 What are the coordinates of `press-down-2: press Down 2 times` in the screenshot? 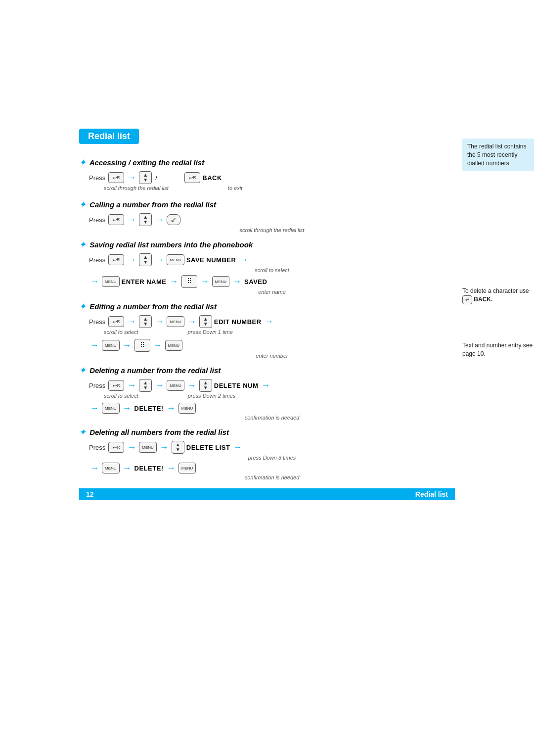 It's located at (212, 396).